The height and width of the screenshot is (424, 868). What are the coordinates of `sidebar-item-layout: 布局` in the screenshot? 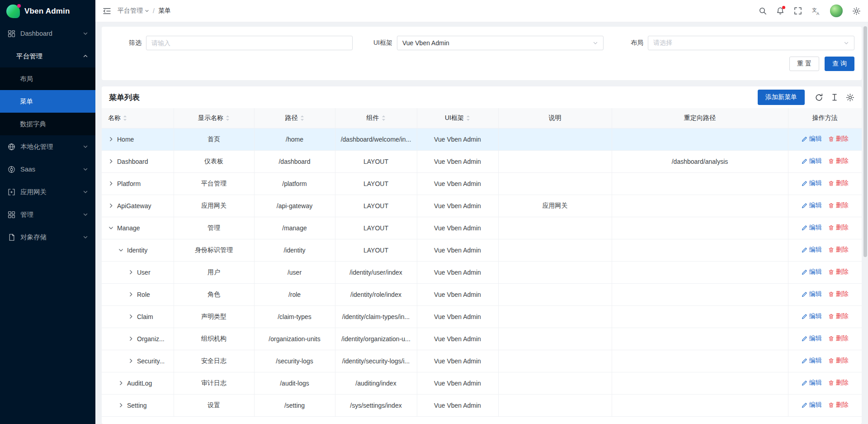 It's located at (48, 79).